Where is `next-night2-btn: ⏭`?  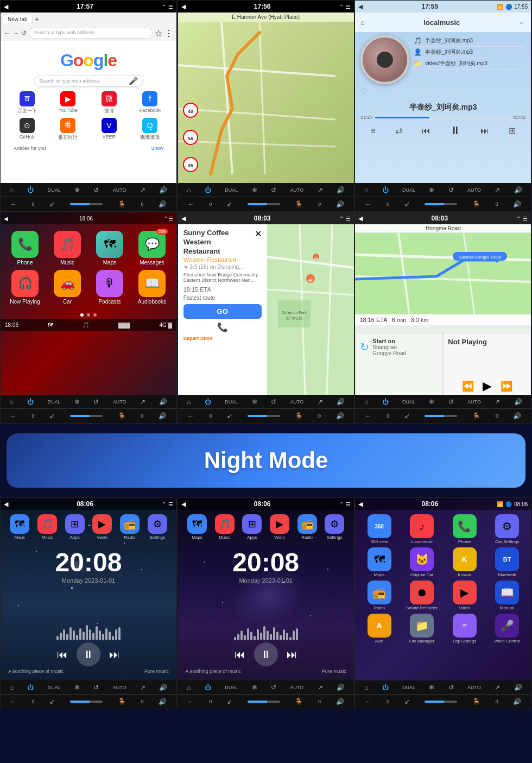 next-night2-btn: ⏭ is located at coordinates (292, 655).